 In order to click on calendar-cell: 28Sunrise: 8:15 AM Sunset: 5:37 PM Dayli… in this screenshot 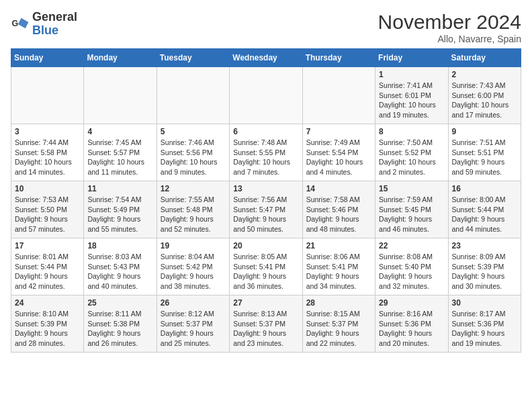, I will do `click(339, 324)`.